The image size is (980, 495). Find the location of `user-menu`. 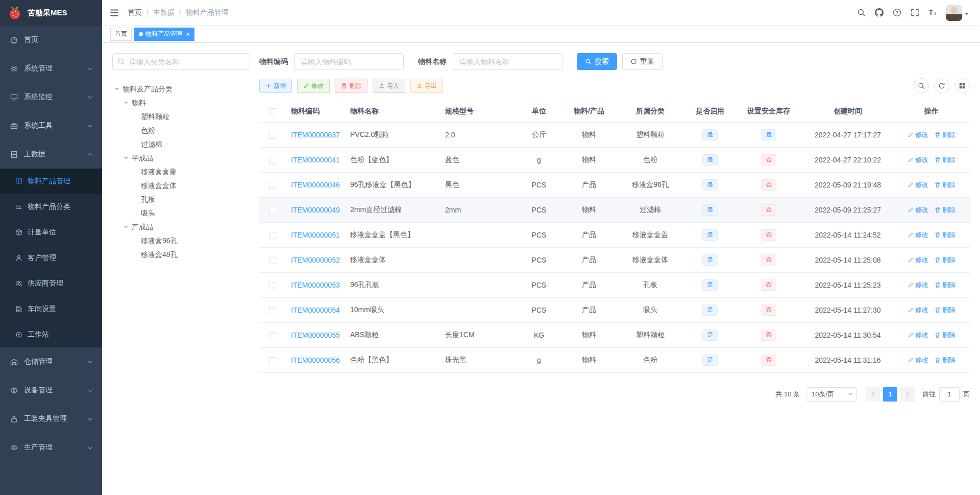

user-menu is located at coordinates (960, 13).